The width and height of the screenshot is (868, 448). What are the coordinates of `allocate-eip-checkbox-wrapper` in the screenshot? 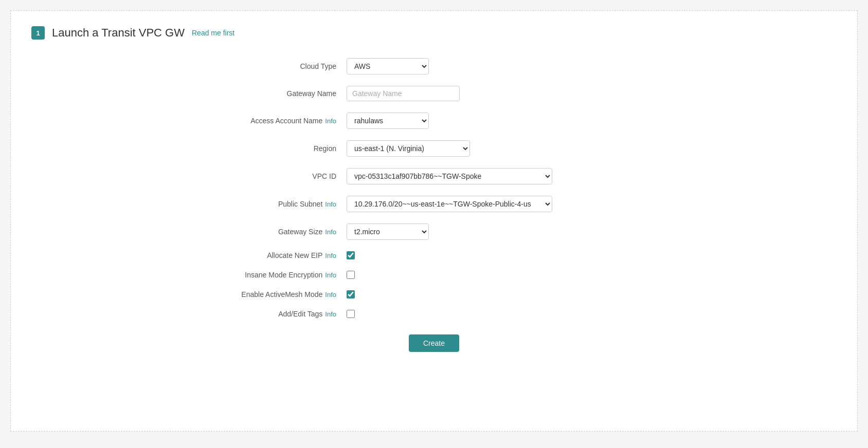 It's located at (351, 255).